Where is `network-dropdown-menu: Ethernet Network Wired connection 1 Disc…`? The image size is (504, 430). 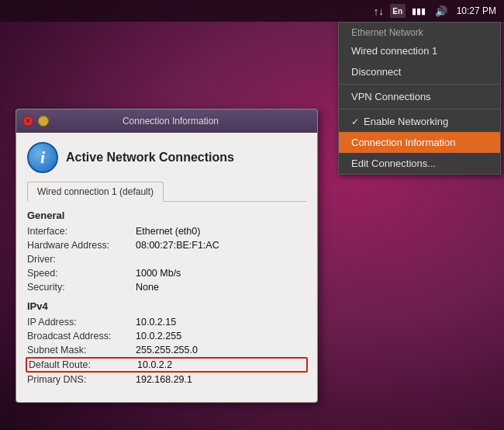
network-dropdown-menu: Ethernet Network Wired connection 1 Disc… is located at coordinates (419, 98).